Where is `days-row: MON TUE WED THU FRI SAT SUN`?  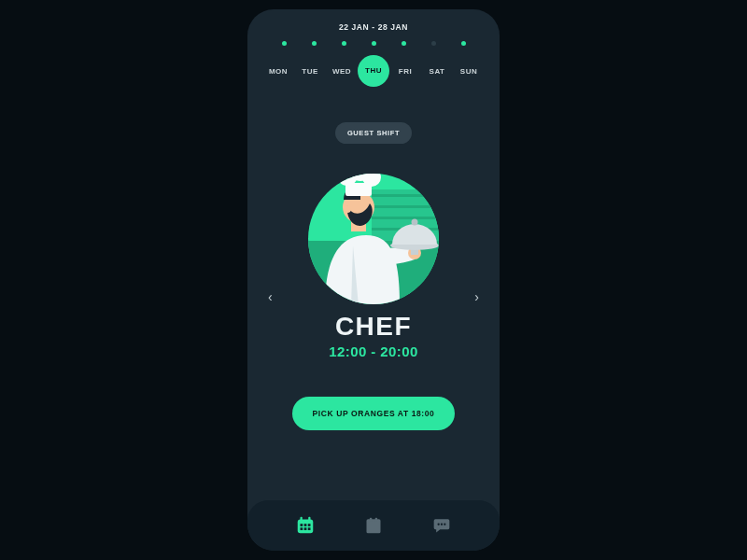 days-row: MON TUE WED THU FRI SAT SUN is located at coordinates (374, 71).